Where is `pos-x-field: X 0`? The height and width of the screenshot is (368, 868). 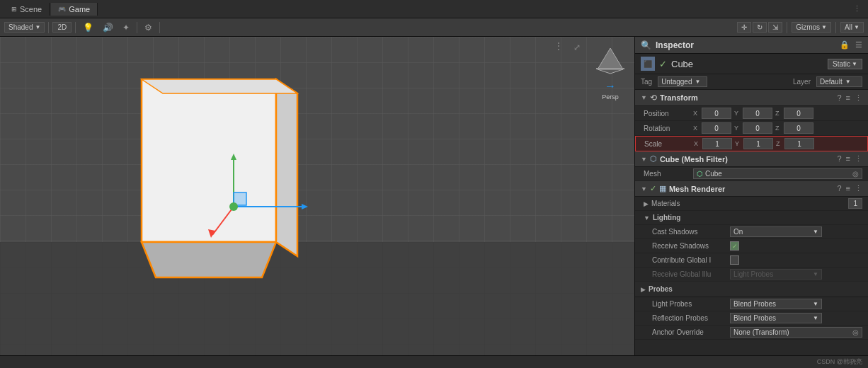
pos-x-field: X 0 is located at coordinates (712, 113).